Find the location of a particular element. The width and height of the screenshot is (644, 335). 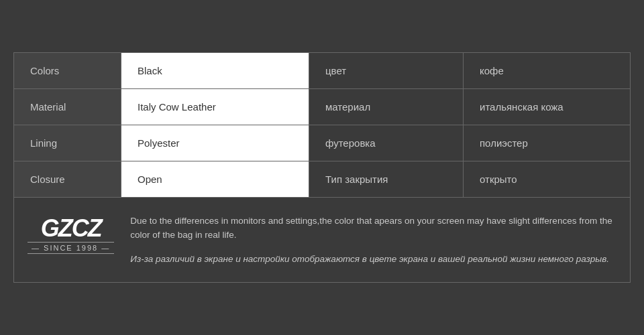

footer-text-russian: Из-за различий в экране и настройки отоб… is located at coordinates (373, 259).